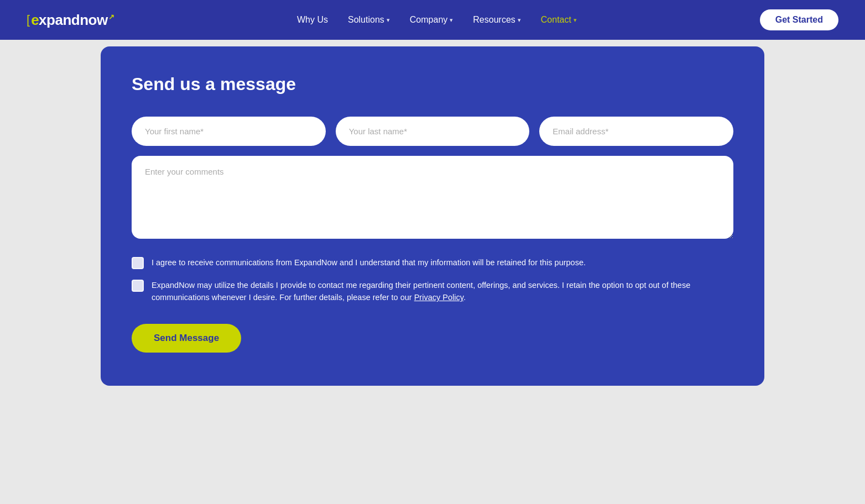  Describe the element at coordinates (431, 20) in the screenshot. I see `nav-item-company: Company ▾` at that location.